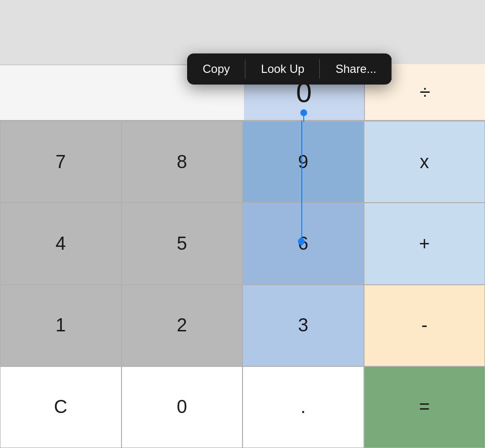 This screenshot has height=448, width=485. I want to click on key-2: 2, so click(182, 326).